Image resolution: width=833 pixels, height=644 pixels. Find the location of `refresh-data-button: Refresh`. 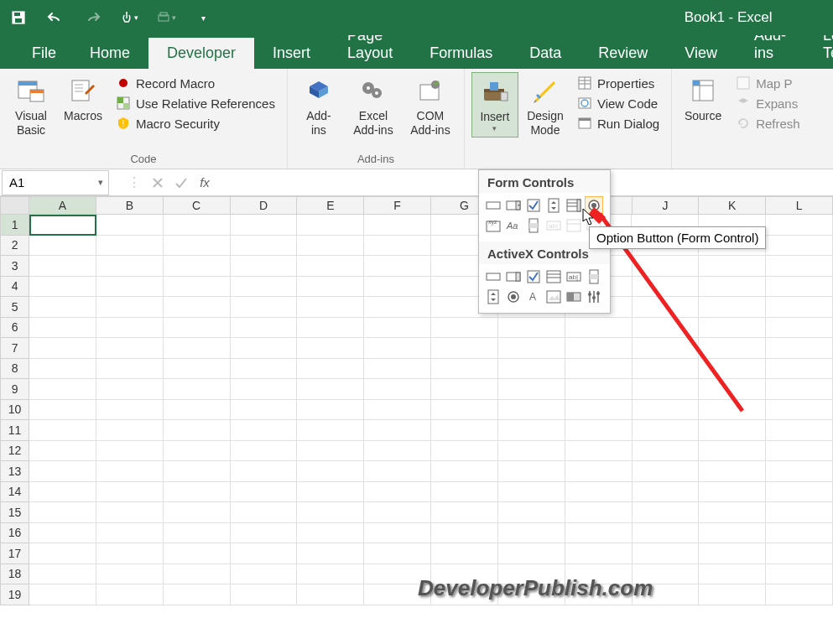

refresh-data-button: Refresh is located at coordinates (768, 123).